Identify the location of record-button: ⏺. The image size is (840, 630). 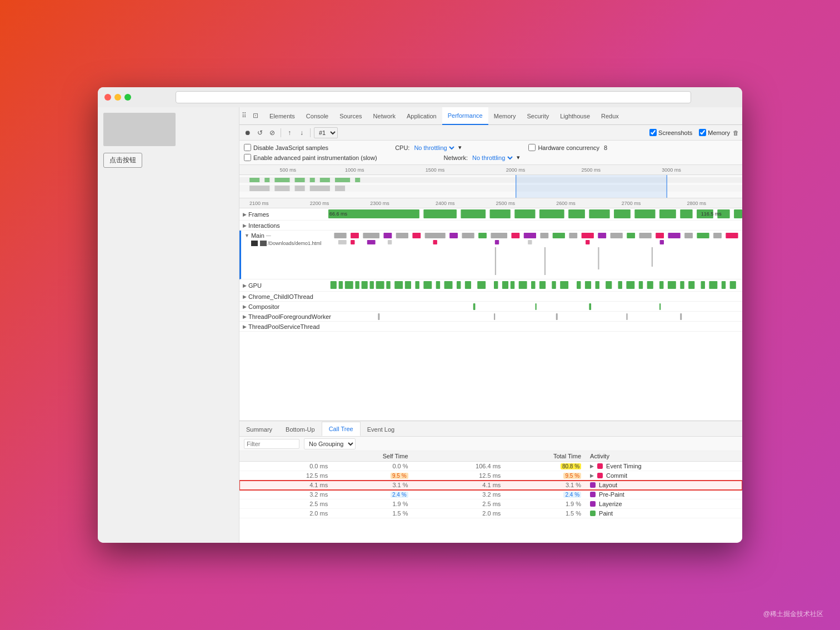
(248, 133).